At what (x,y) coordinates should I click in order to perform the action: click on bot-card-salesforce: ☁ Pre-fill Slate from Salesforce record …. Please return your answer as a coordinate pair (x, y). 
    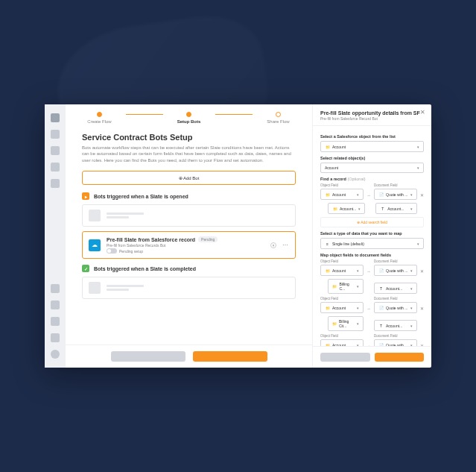
    Looking at the image, I should click on (189, 245).